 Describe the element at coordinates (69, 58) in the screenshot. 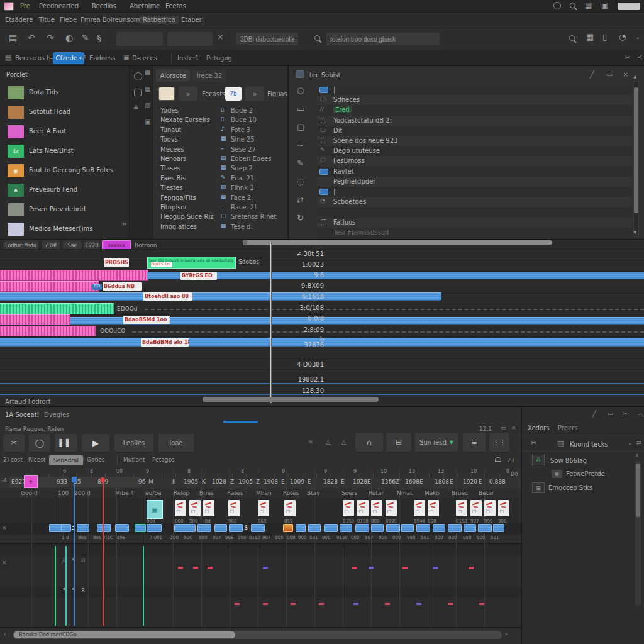

I see `active-workspace-button: Cfzede▾` at that location.